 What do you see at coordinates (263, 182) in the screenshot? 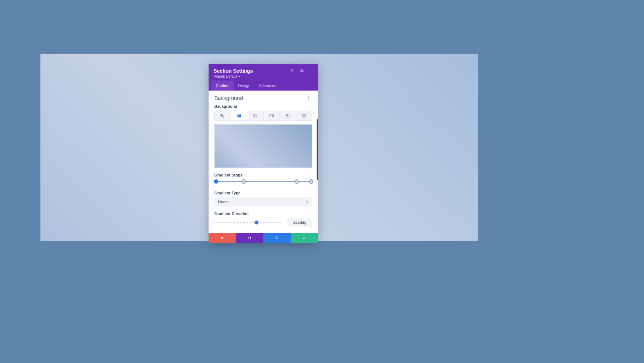
I see `gradient-stops-track` at bounding box center [263, 182].